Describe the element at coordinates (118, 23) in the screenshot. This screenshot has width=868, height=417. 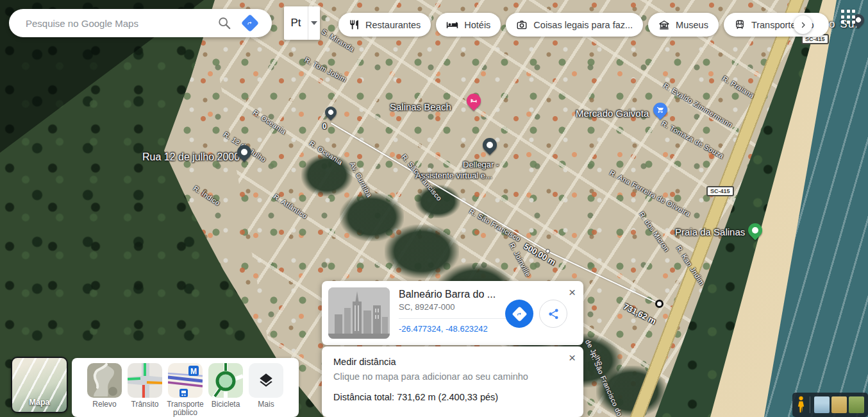
I see `search-input` at that location.